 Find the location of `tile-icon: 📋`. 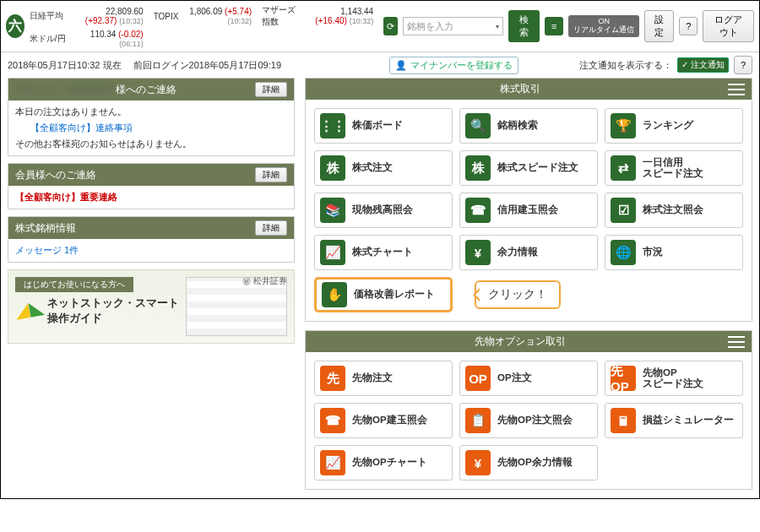

tile-icon: 📋 is located at coordinates (478, 421).